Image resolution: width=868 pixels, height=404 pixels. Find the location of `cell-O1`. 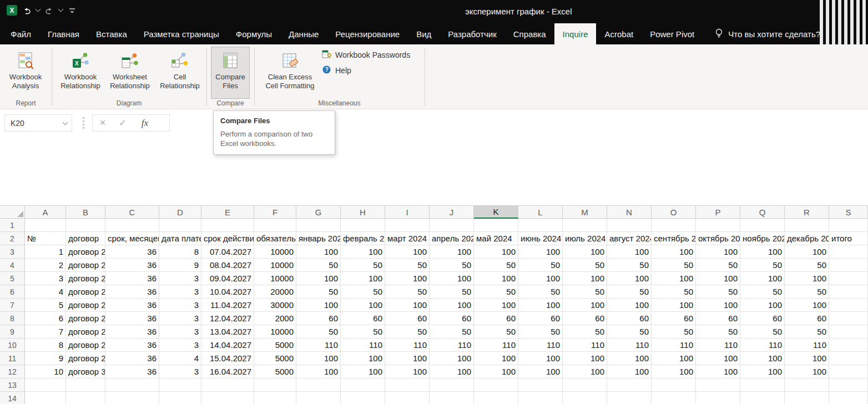

cell-O1 is located at coordinates (674, 225).